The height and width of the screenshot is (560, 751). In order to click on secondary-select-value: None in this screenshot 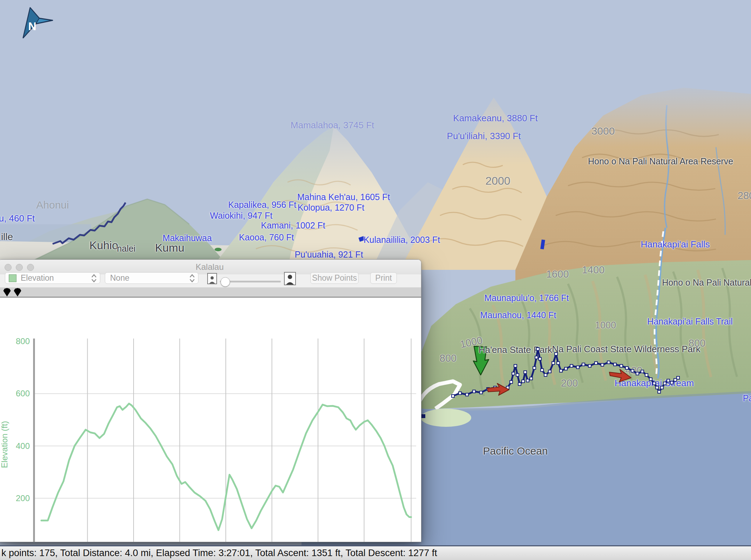, I will do `click(120, 278)`.